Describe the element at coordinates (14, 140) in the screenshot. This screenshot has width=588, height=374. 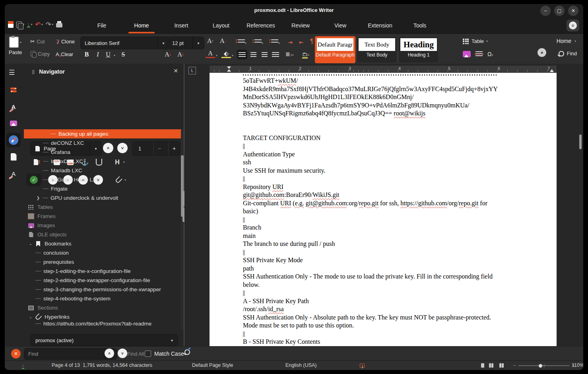
I see `deck-navigator-icon` at that location.